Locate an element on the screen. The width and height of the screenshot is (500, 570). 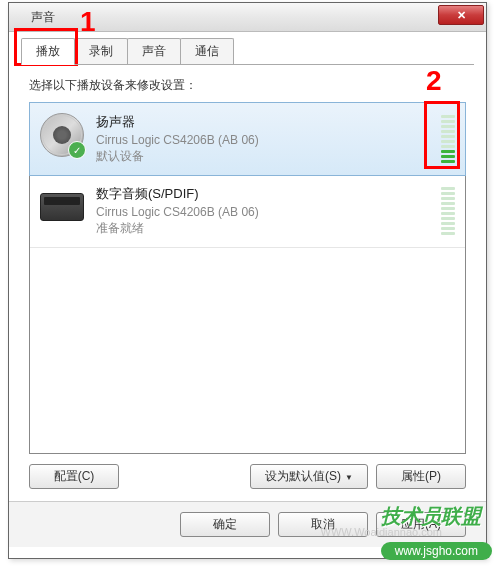
close-icon: ✕ is located at coordinates (462, 16).